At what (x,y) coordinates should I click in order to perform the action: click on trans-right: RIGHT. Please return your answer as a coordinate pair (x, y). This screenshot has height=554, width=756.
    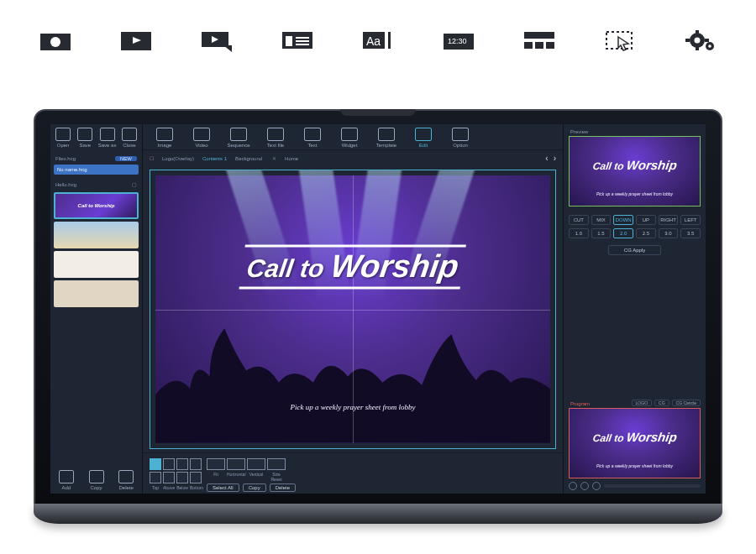
    Looking at the image, I should click on (669, 220).